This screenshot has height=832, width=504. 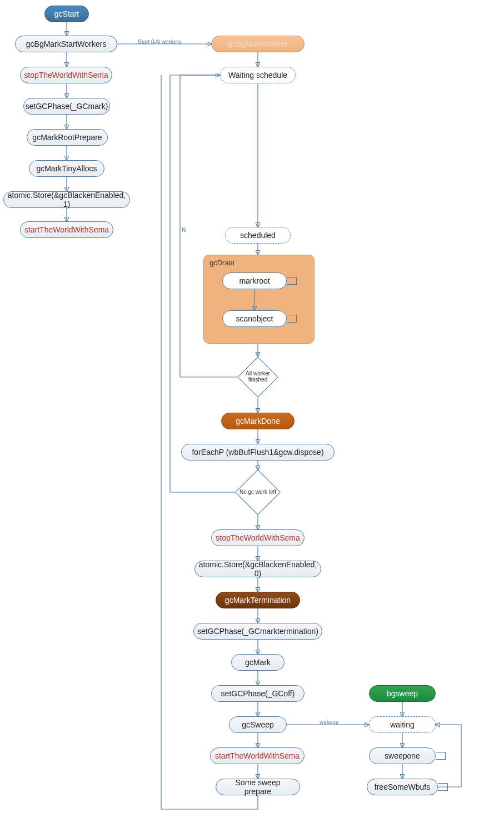 I want to click on freesomewbufs-loop-icon, so click(x=443, y=787).